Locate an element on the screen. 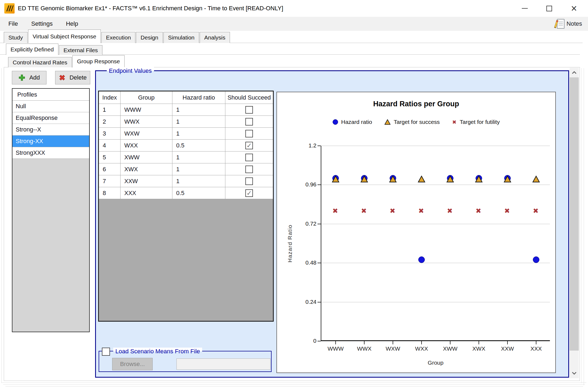 This screenshot has height=389, width=588. table-row-wxx: 4WXX0.5✓ is located at coordinates (186, 146).